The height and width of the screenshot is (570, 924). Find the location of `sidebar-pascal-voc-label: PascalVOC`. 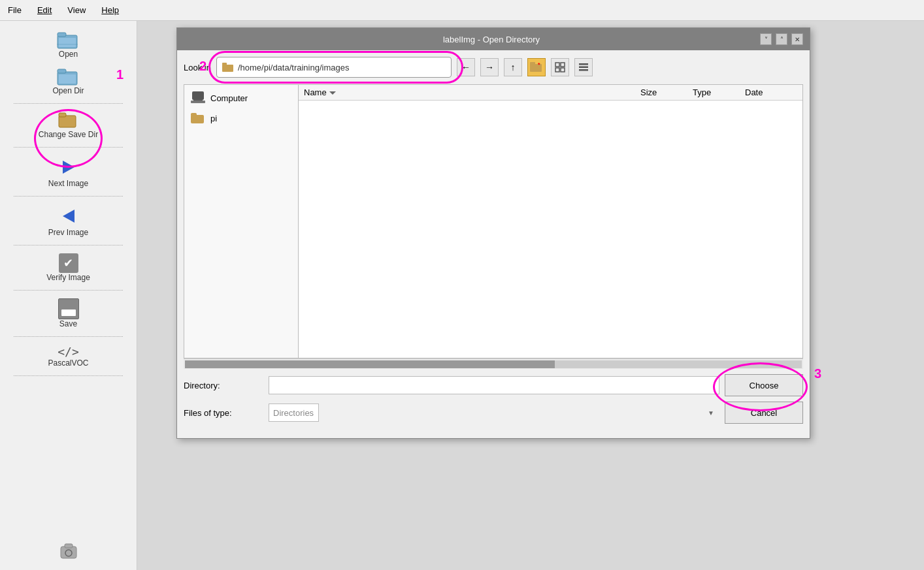

sidebar-pascal-voc-label: PascalVOC is located at coordinates (68, 363).